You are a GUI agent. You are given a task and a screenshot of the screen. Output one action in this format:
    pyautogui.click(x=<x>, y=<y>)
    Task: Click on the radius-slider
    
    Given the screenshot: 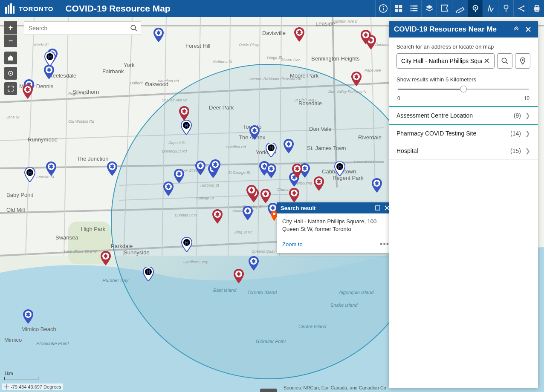 What is the action you would take?
    pyautogui.click(x=463, y=89)
    